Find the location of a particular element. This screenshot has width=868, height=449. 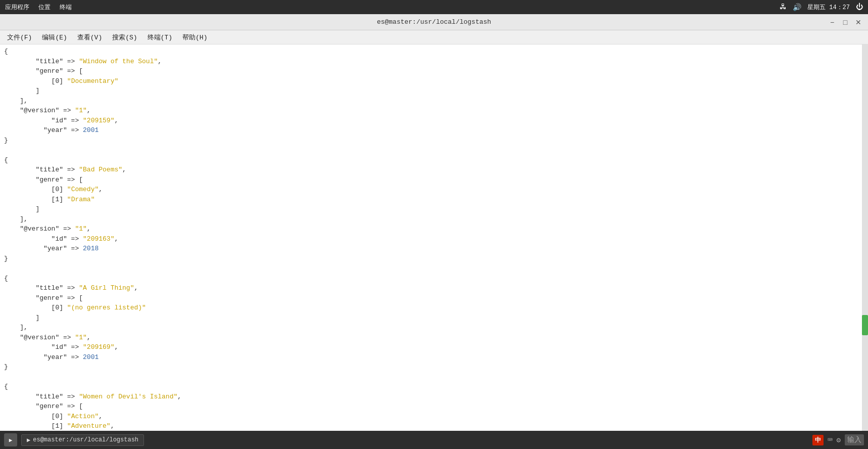

network-icon: 🖧 is located at coordinates (783, 7).